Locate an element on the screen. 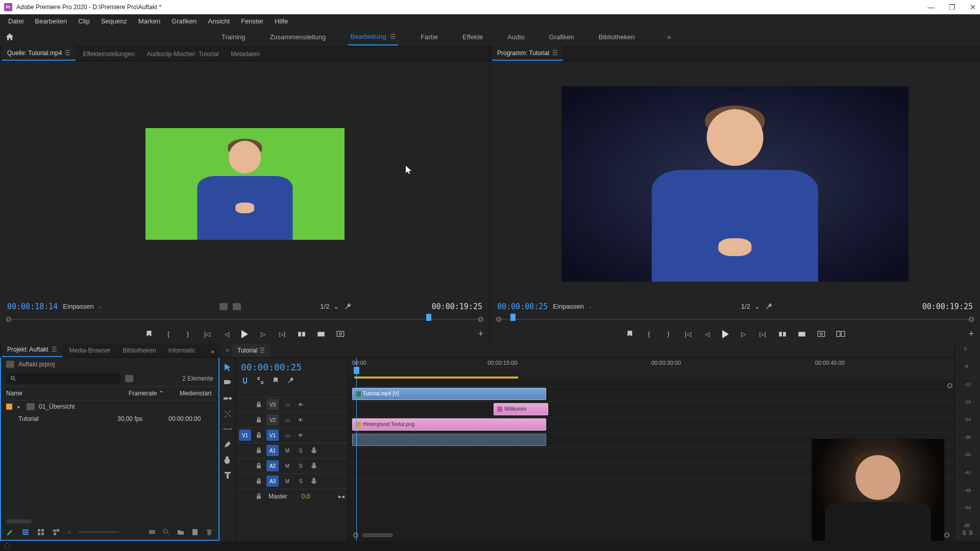 The width and height of the screenshot is (980, 551). panel-overflow-icon: » is located at coordinates (212, 352).